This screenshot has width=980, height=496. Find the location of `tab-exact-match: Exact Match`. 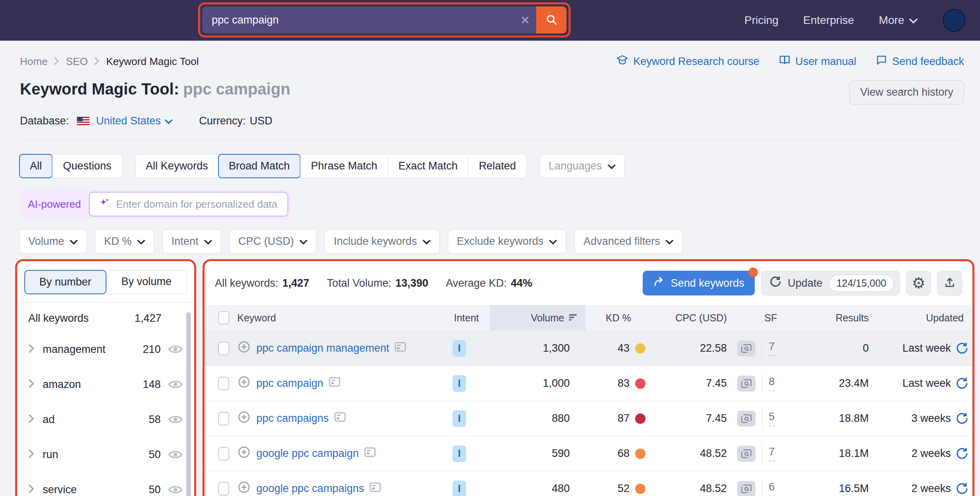

tab-exact-match: Exact Match is located at coordinates (428, 166).